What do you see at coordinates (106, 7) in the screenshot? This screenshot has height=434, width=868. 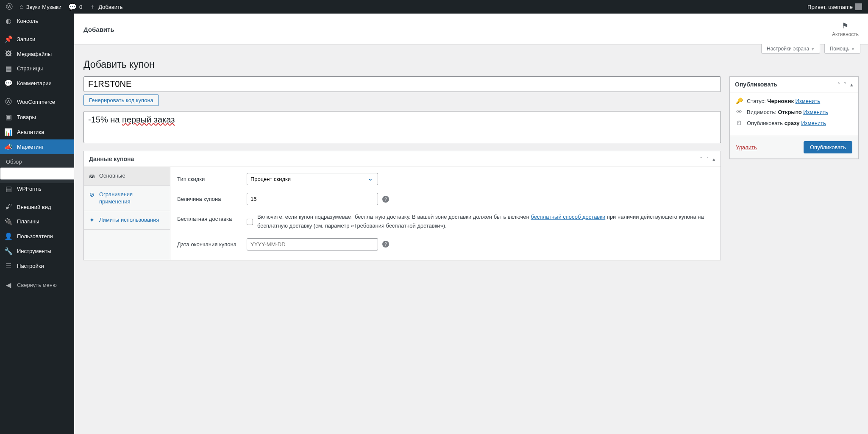 I see `add-new: ＋Добавить` at bounding box center [106, 7].